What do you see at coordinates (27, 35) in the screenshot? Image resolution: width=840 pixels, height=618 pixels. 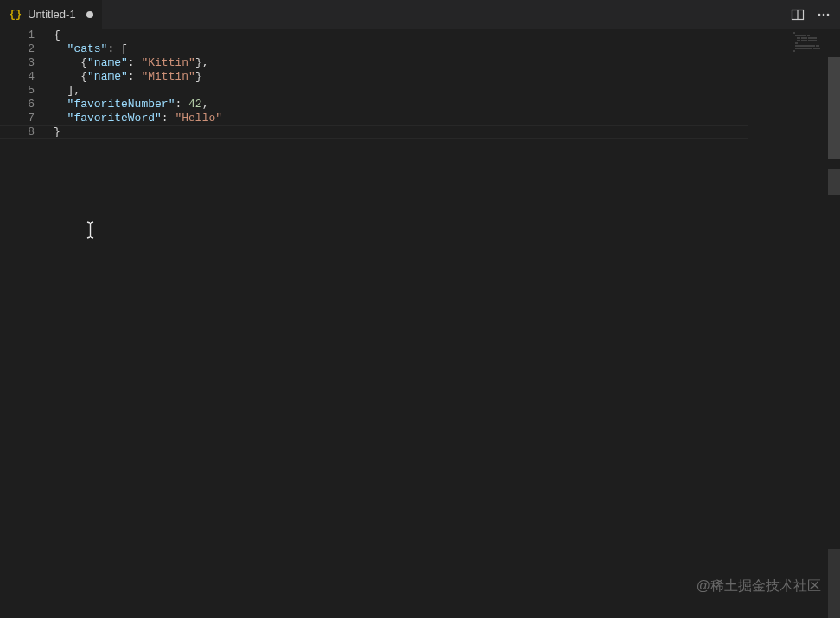 I see `line-number: 1` at bounding box center [27, 35].